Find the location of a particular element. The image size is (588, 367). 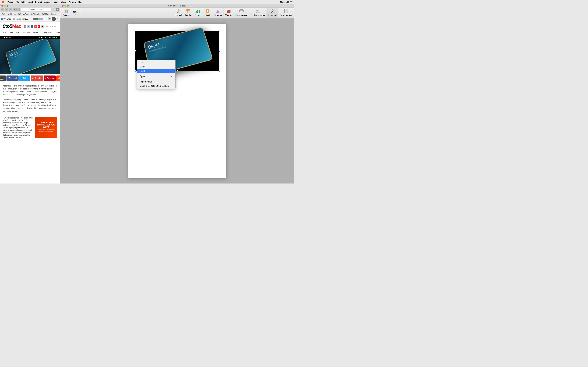

back-button: ‹ is located at coordinates (2, 10).